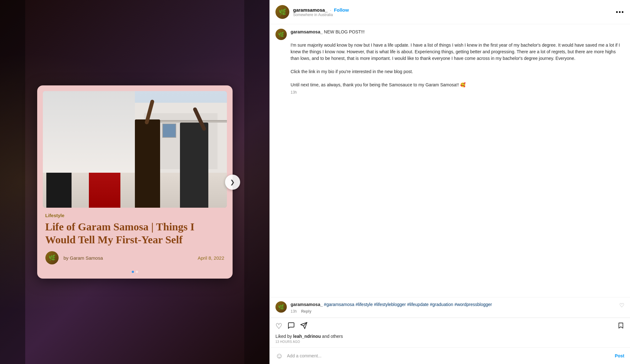  What do you see at coordinates (620, 356) in the screenshot?
I see `post-comment-button: Post` at bounding box center [620, 356].